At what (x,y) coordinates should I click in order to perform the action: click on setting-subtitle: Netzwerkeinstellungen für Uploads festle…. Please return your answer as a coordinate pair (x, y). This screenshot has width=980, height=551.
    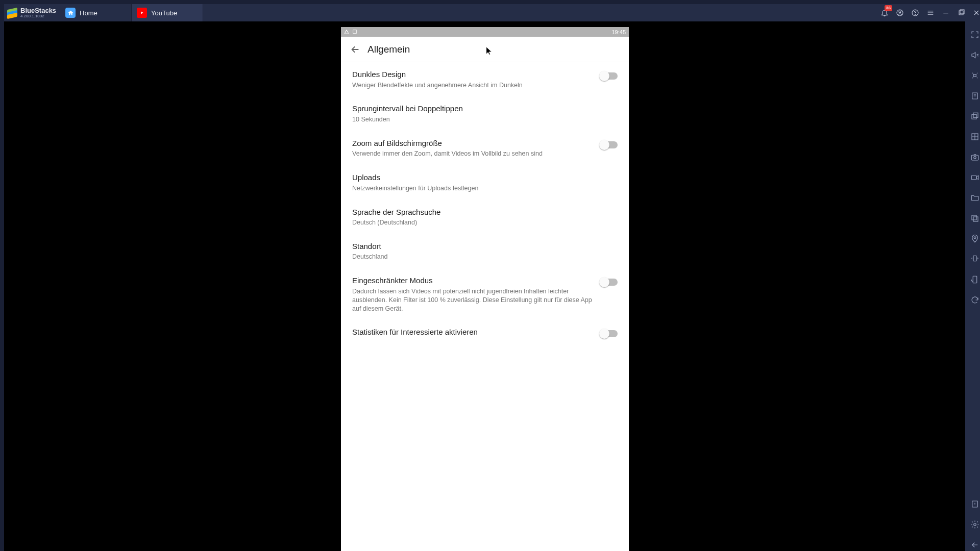
    Looking at the image, I should click on (482, 189).